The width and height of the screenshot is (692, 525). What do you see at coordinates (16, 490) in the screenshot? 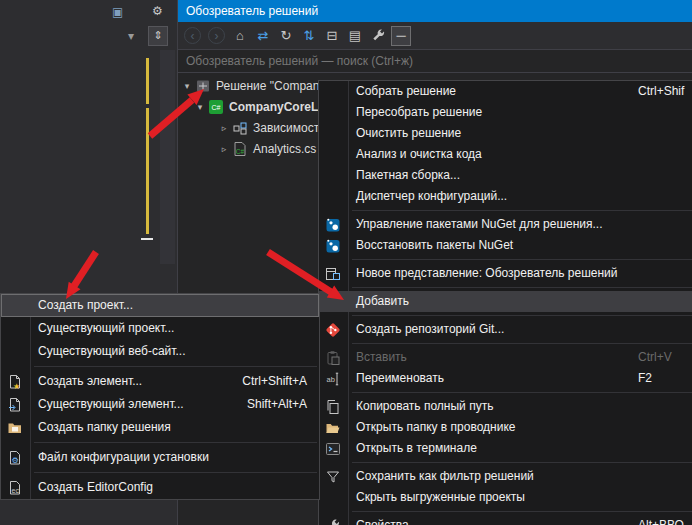
I see `svg-text: ec` at bounding box center [16, 490].